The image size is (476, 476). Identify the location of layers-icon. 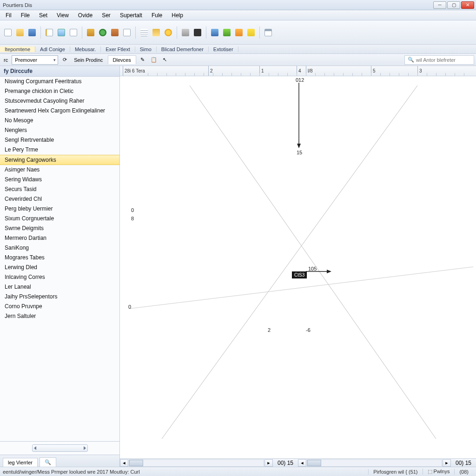
(156, 33).